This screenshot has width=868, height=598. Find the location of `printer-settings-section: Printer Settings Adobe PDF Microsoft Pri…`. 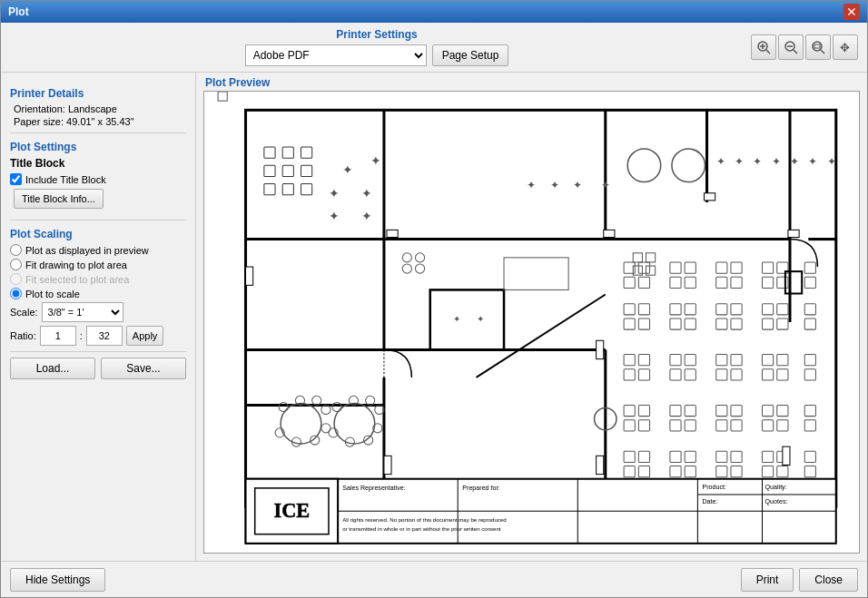

printer-settings-section: Printer Settings Adobe PDF Microsoft Pri… is located at coordinates (377, 47).